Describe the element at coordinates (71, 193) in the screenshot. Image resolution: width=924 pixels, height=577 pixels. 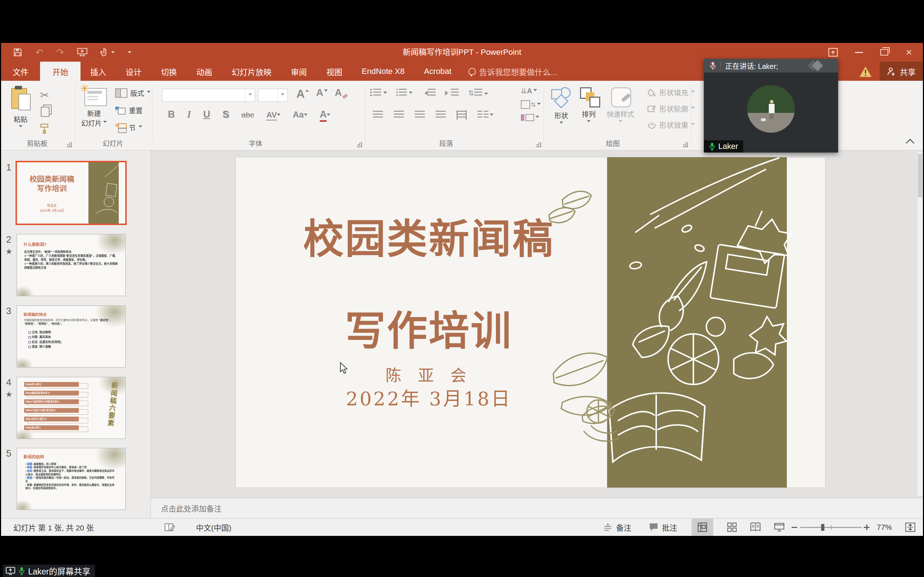
I see `thumbnail-slide-1: 校园类新闻稿 写作培训 陈亚会 2022年 3月18日` at that location.